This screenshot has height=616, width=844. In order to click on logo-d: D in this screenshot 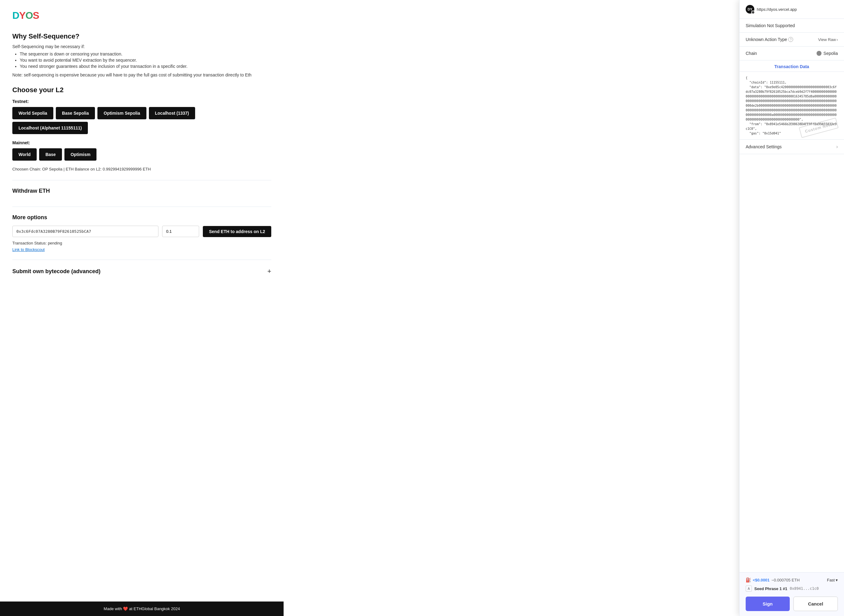, I will do `click(16, 15)`.